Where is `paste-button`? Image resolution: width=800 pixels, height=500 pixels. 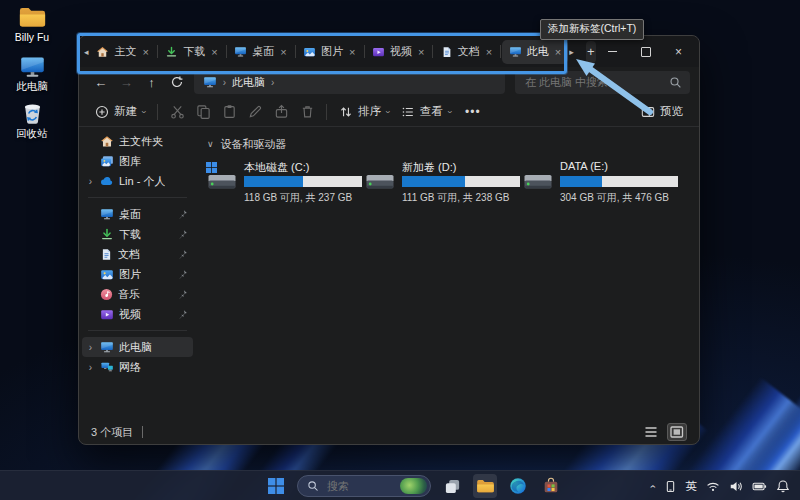
paste-button is located at coordinates (229, 112).